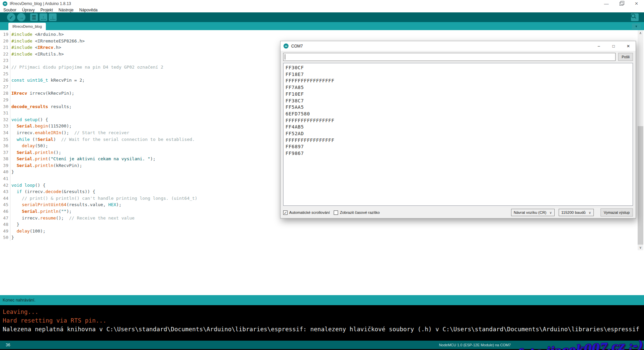 The image size is (644, 350). I want to click on arrow-right-icon: →, so click(21, 17).